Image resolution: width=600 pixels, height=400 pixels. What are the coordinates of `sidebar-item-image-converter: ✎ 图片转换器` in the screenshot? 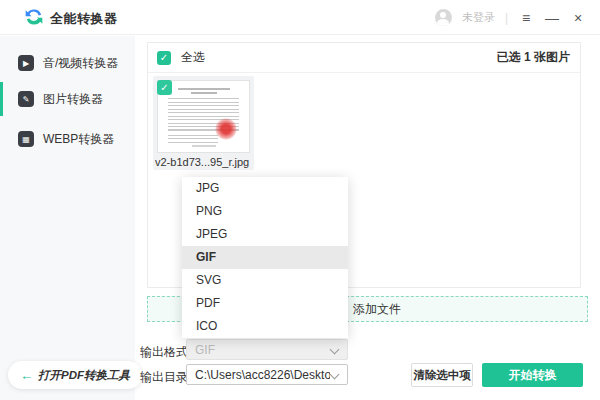 It's located at (68, 99).